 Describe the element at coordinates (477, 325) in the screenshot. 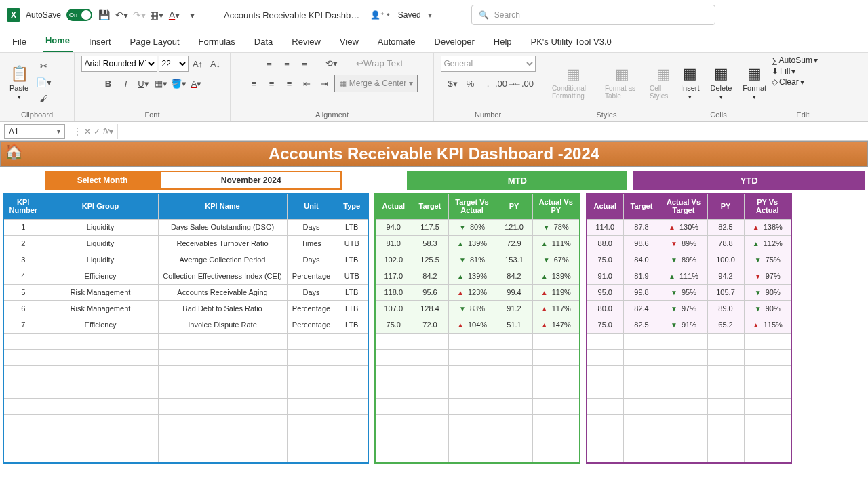

I see `table-row: 75.072.0▲ 104%51.1▲ 147%` at that location.